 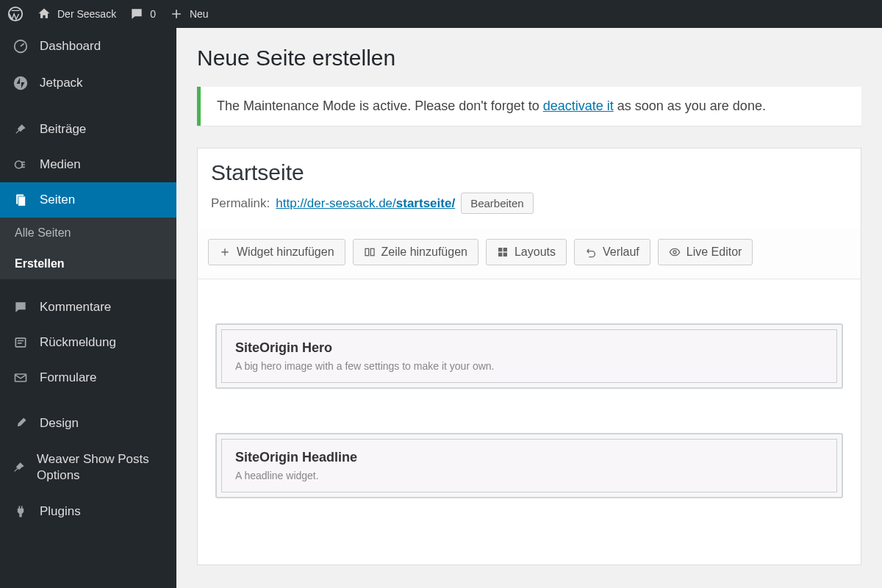 I want to click on sidebar-item-weaver: Weaver Show Posts Options, so click(x=88, y=467).